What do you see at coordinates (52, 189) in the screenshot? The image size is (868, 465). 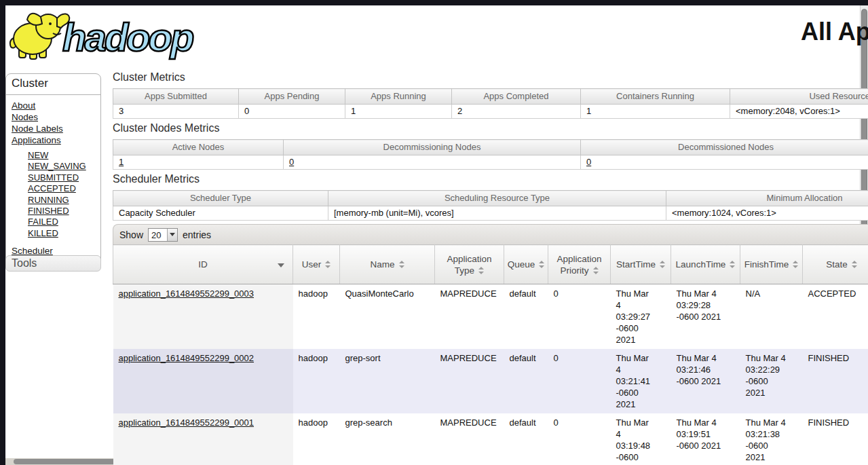 I see `state-accepted-link: ACCEPTED` at bounding box center [52, 189].